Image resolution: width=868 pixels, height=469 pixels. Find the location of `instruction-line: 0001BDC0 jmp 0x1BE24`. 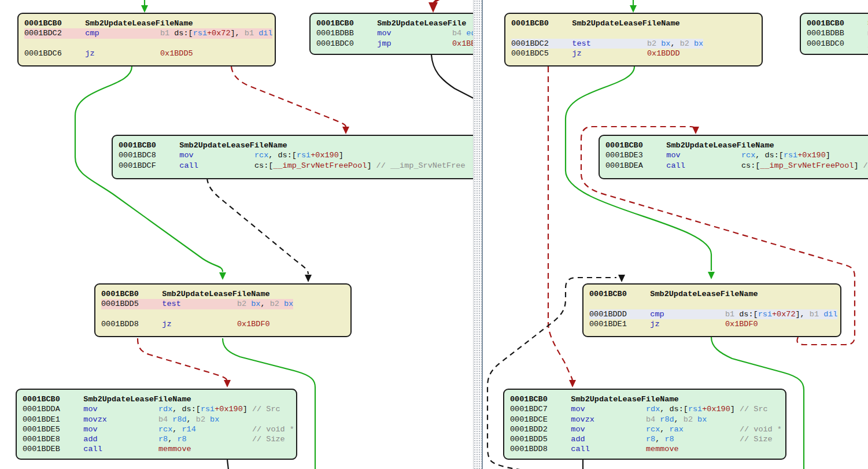

instruction-line: 0001BDC0 jmp 0x1BE24 is located at coordinates (394, 44).